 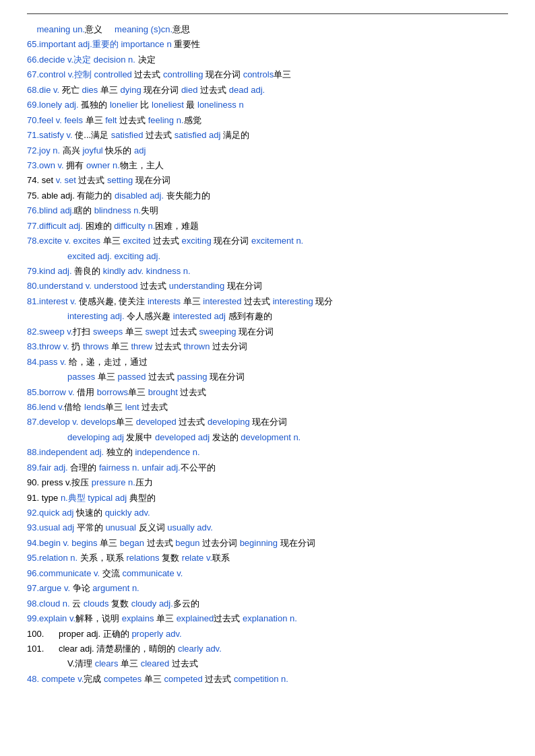 What do you see at coordinates (268, 331) in the screenshot?
I see `entry-82: 82.sweep v.打扫 sweeps 单三 swept 过去式 sweepi…` at bounding box center [268, 331].